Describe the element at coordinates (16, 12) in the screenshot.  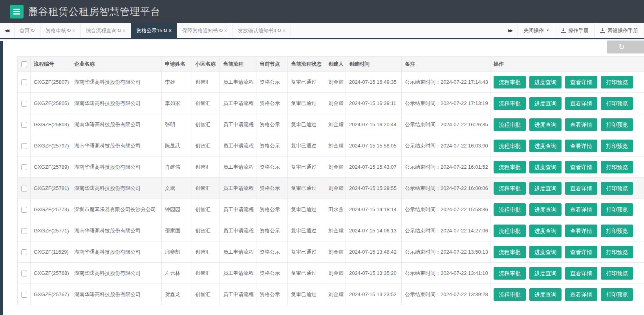
I see `hamburger-menu-icon` at that location.